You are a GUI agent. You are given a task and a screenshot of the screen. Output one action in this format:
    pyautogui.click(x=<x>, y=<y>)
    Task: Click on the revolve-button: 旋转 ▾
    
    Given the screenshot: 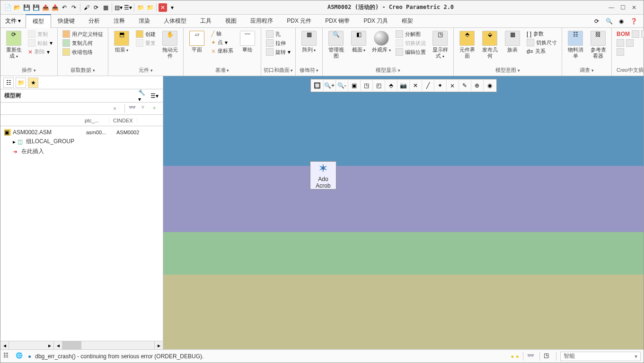 What is the action you would take?
    pyautogui.click(x=278, y=52)
    